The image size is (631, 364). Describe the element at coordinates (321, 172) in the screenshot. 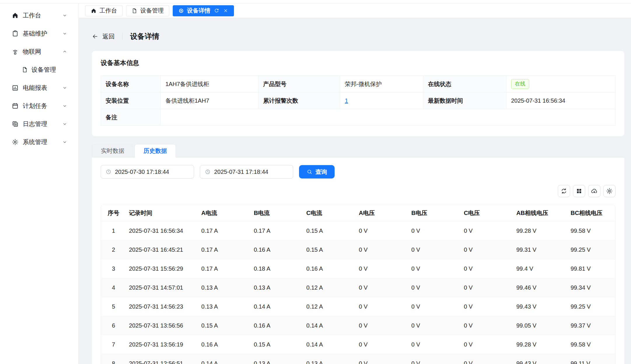

I see `query-button-label: 查询` at that location.